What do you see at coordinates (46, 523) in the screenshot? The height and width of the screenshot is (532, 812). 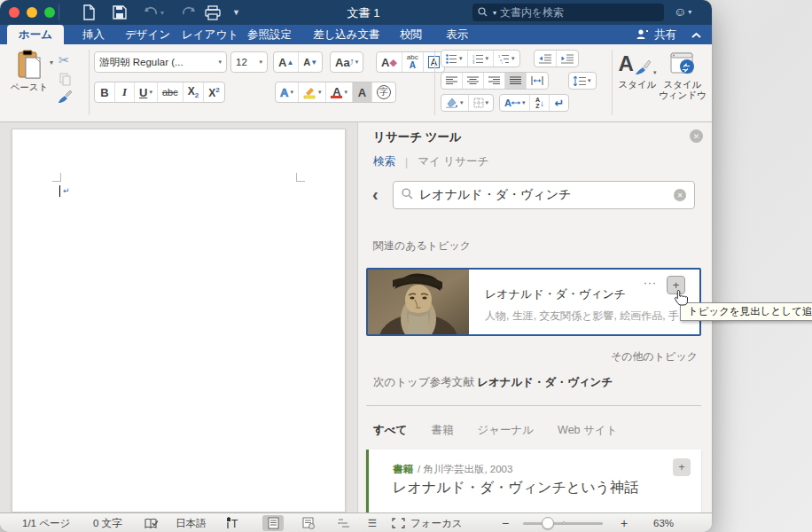 I see `page-count: 1/1 ページ` at bounding box center [46, 523].